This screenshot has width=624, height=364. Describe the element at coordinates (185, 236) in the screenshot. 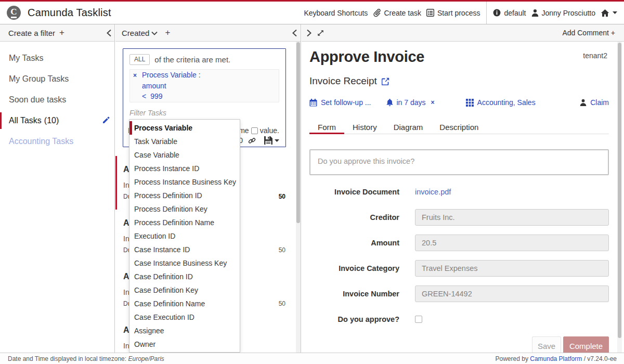

I see `dropdown-item: Execution ID` at that location.